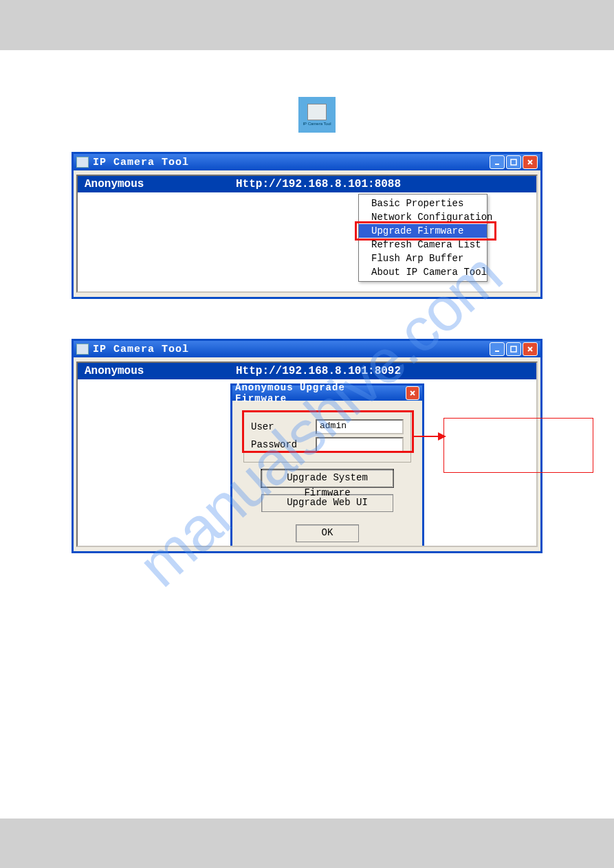 This screenshot has height=868, width=614. What do you see at coordinates (327, 503) in the screenshot?
I see `upgrade-web-ui-button: Upgrade Web UI` at bounding box center [327, 503].